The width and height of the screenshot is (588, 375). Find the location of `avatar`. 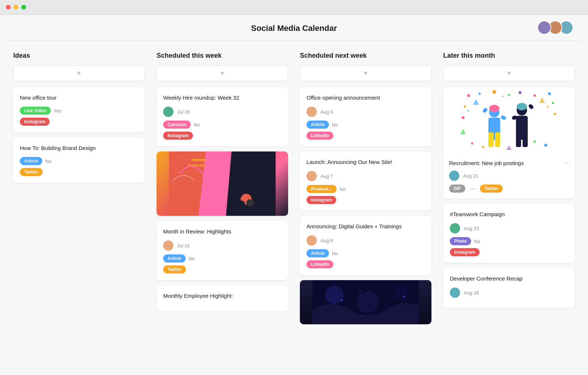

avatar is located at coordinates (544, 28).